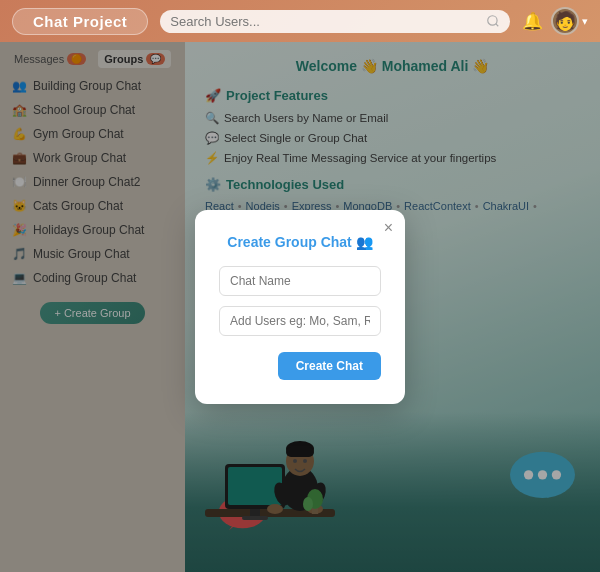 This screenshot has height=572, width=600. What do you see at coordinates (80, 22) in the screenshot?
I see `app-title: Chat Project` at bounding box center [80, 22].